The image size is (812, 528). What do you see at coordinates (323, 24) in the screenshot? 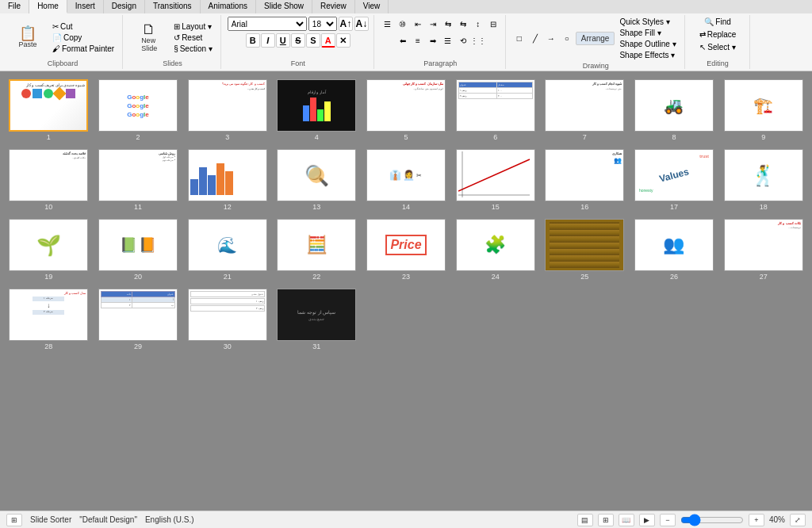
I see `font-size-select: 181214162024` at bounding box center [323, 24].